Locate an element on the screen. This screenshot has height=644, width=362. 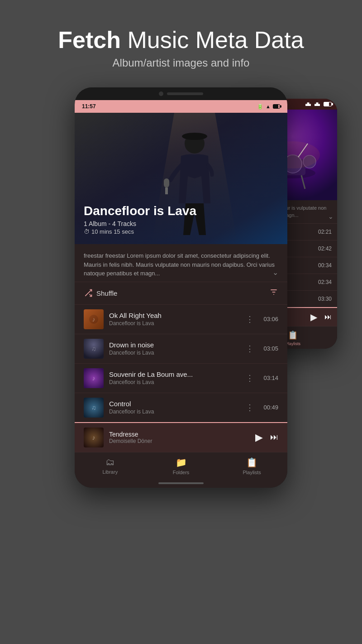
track-album-1: Dancefloor is Lava is located at coordinates (174, 323).